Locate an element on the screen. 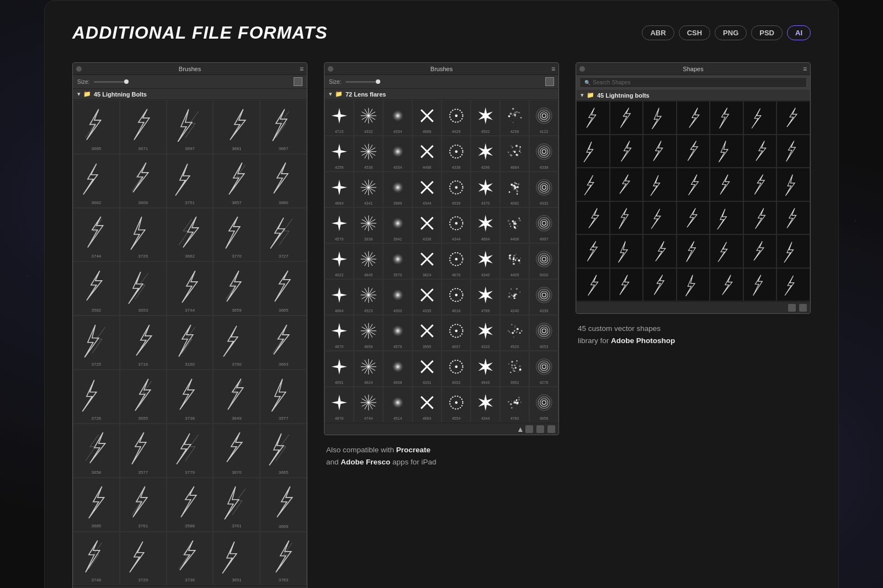 The width and height of the screenshot is (883, 588). lens-number-label: 3570 is located at coordinates (398, 275).